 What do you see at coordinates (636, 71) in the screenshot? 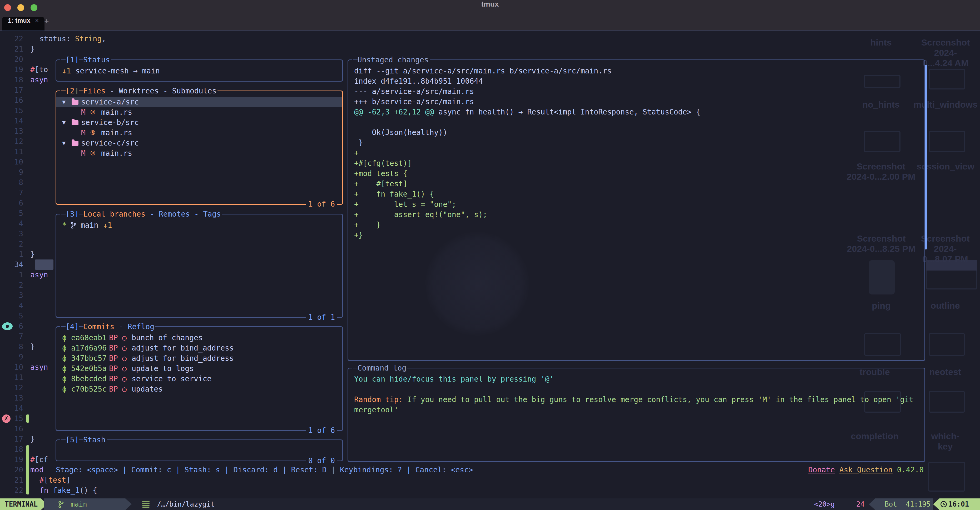
I see `diff-line: diff --git a/service-a/src/main.rs b/ser…` at bounding box center [636, 71].